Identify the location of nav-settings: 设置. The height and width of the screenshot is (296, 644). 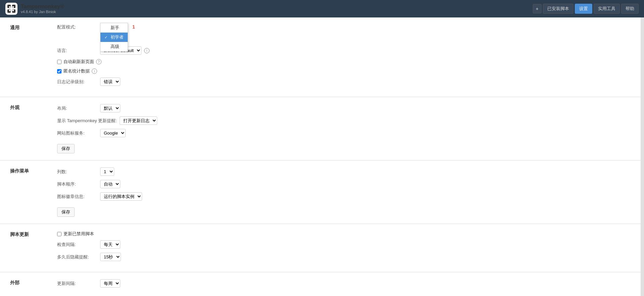
(584, 9).